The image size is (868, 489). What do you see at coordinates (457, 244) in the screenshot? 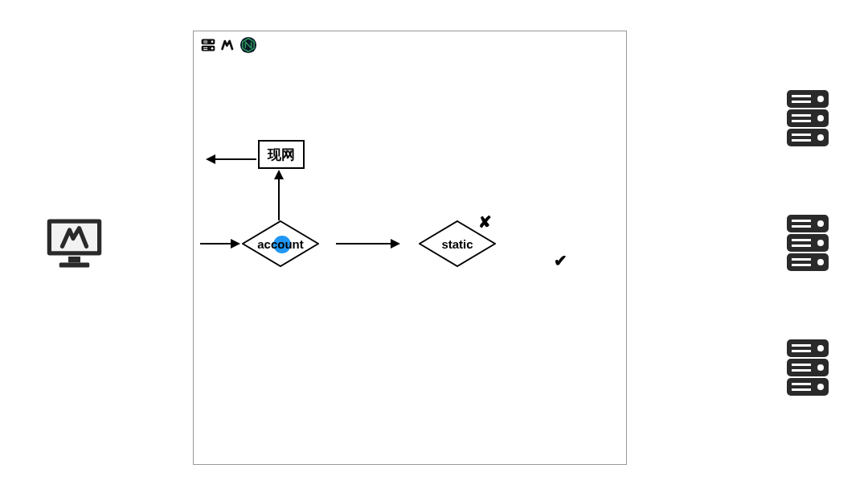
I see `static-decision-node: static` at bounding box center [457, 244].